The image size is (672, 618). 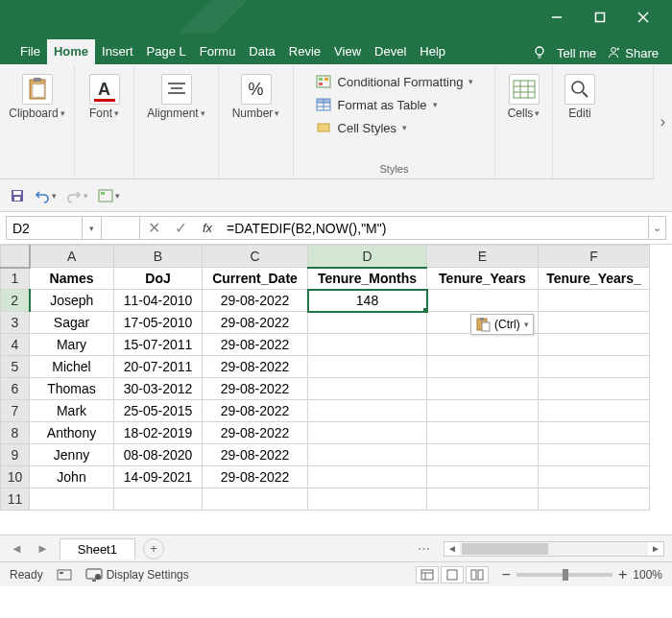 What do you see at coordinates (92, 228) in the screenshot?
I see `name-box-dropdown: ▾` at bounding box center [92, 228].